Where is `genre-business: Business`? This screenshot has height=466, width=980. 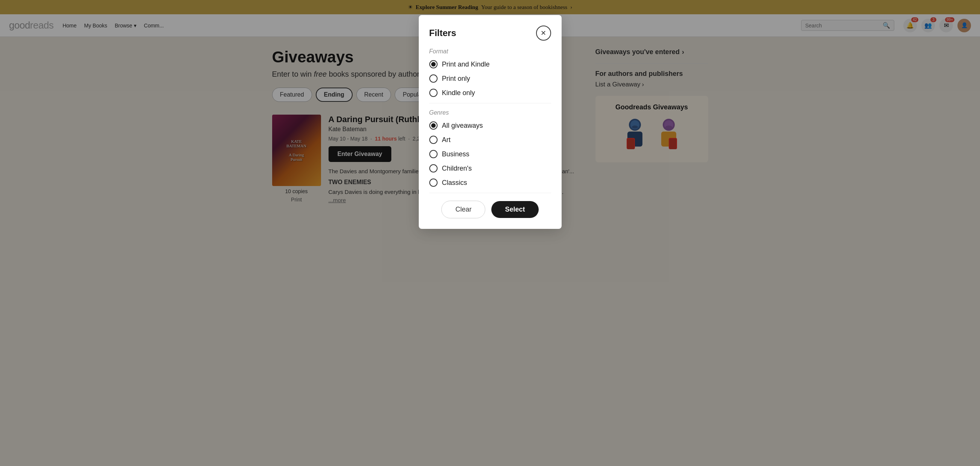
genre-business: Business is located at coordinates (490, 154).